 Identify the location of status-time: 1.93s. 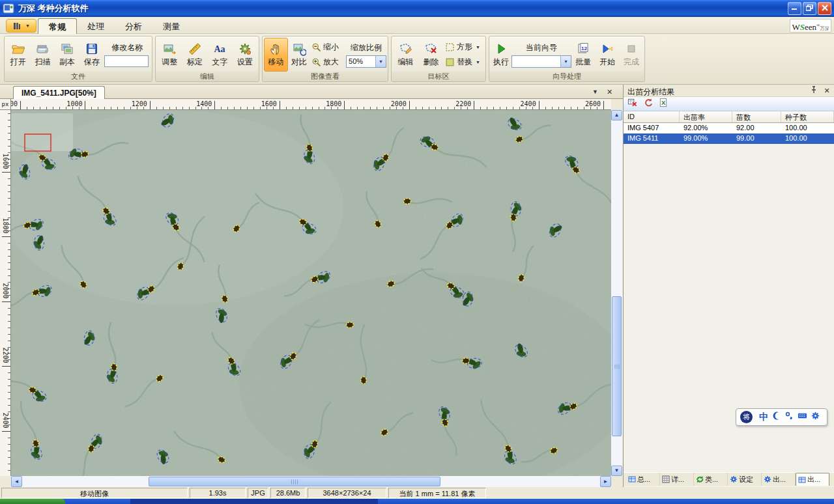
(218, 493).